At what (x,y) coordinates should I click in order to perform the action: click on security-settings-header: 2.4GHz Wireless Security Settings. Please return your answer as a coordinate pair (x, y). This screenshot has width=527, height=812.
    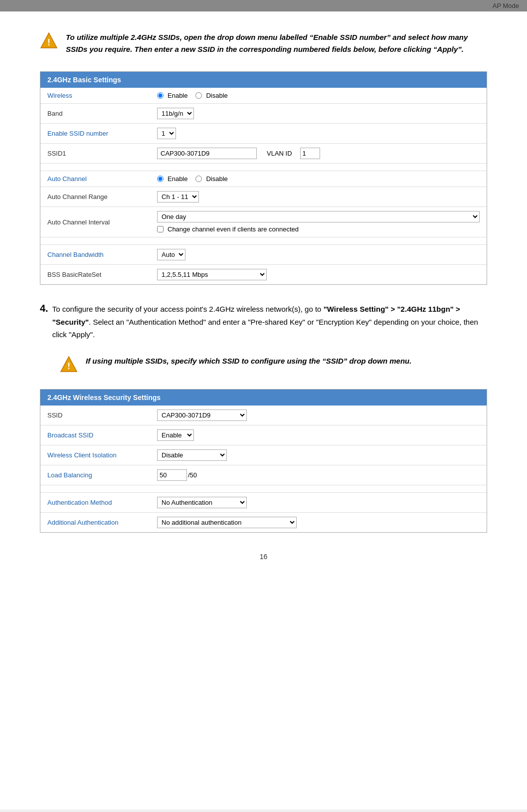
    Looking at the image, I should click on (263, 398).